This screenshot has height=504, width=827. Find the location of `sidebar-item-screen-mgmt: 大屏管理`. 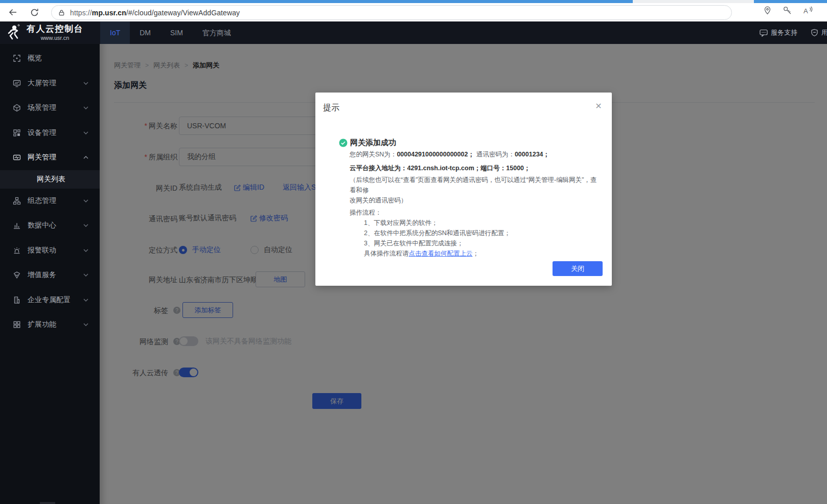

sidebar-item-screen-mgmt: 大屏管理 is located at coordinates (50, 84).